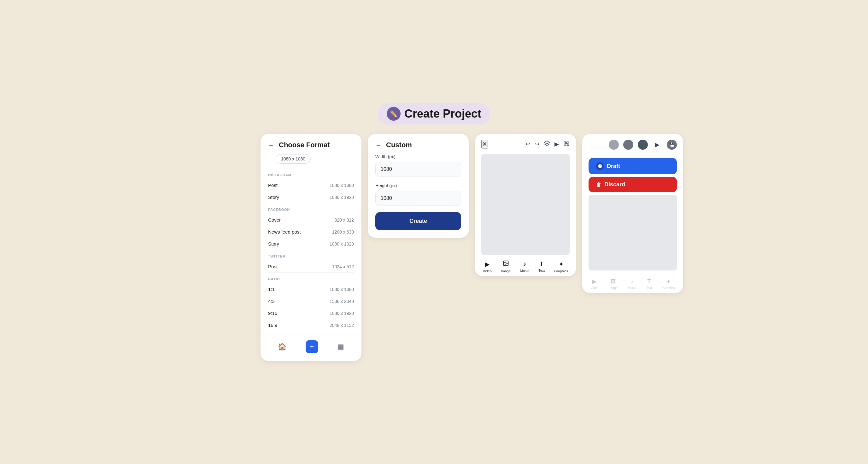 The width and height of the screenshot is (868, 464). What do you see at coordinates (633, 283) in the screenshot?
I see `action-bottom-bar: ▶ Video 🖼 Image ♪ Music T Text ✦ Grap` at bounding box center [633, 283].